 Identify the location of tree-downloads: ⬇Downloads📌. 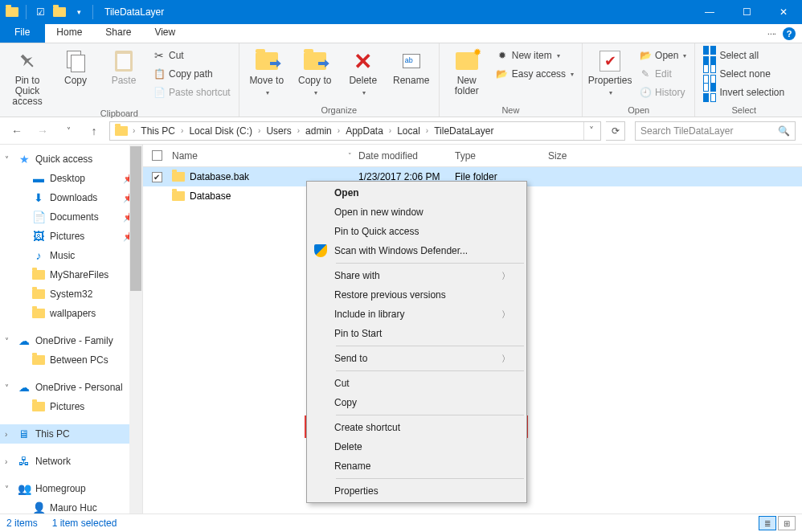
(71, 198).